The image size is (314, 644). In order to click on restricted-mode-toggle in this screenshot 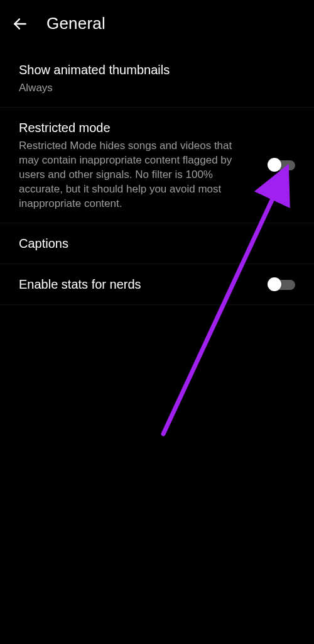, I will do `click(281, 165)`.